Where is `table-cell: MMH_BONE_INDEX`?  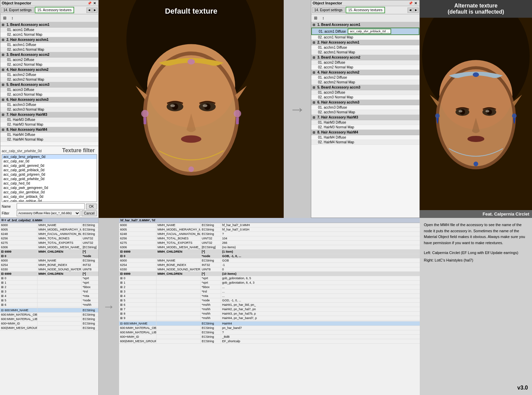 table-cell: MMH_BONE_INDEX is located at coordinates (179, 265).